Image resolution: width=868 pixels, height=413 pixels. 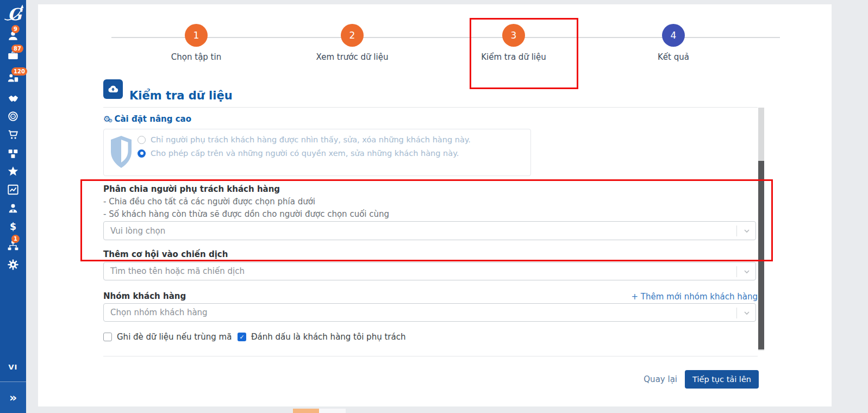 I want to click on assignee-select: Vui lòng chọn, so click(x=429, y=230).